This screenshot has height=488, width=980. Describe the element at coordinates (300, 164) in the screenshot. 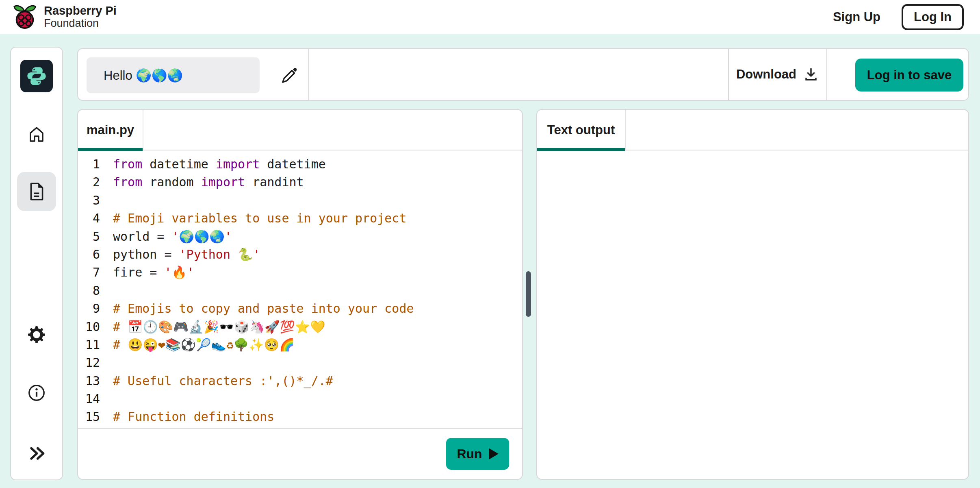

I see `code-line: 1from datetime import datetime` at that location.